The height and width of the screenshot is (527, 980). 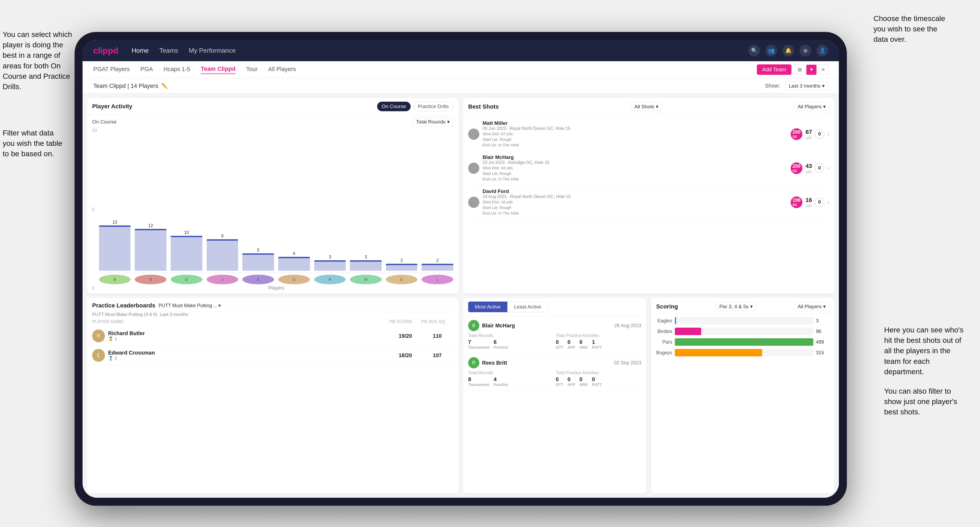 What do you see at coordinates (635, 173) in the screenshot?
I see `shot-desc: Shot Dist: 43 ydsStart Lie: RoughEnd Lie…` at bounding box center [635, 173].